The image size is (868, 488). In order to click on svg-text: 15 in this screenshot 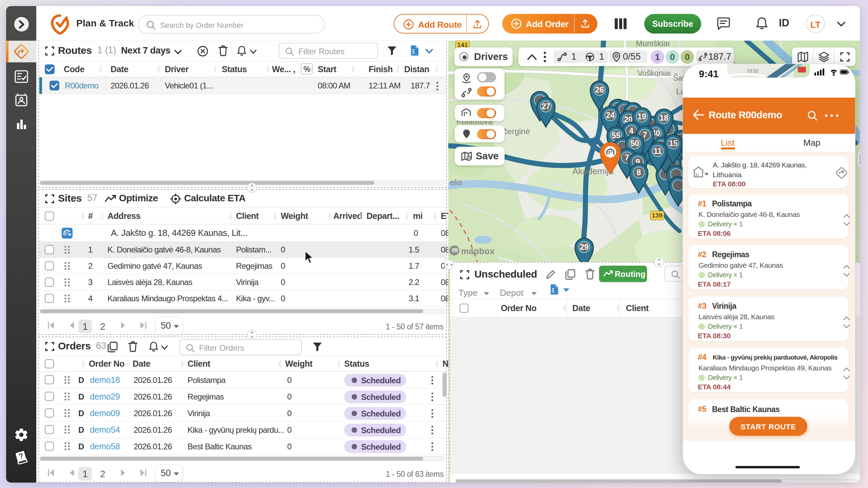, I will do `click(673, 143)`.